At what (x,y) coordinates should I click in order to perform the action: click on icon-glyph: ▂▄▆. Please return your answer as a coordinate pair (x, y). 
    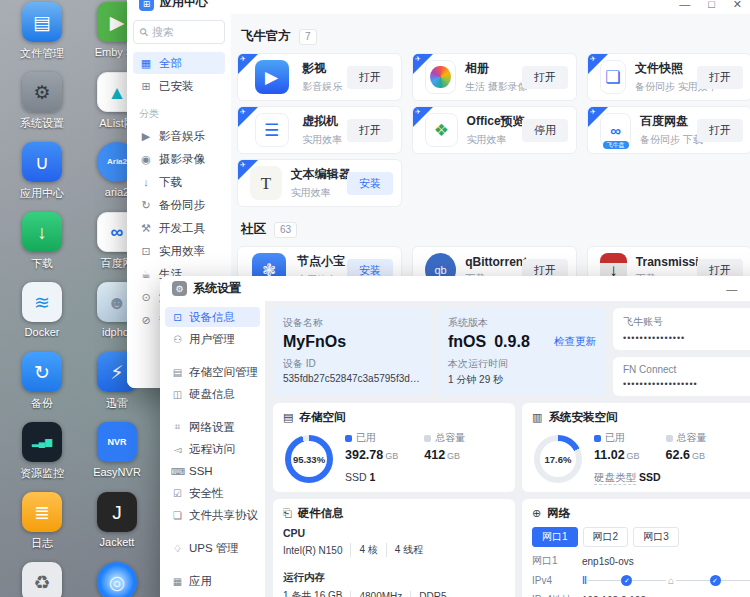
    Looking at the image, I should click on (42, 442).